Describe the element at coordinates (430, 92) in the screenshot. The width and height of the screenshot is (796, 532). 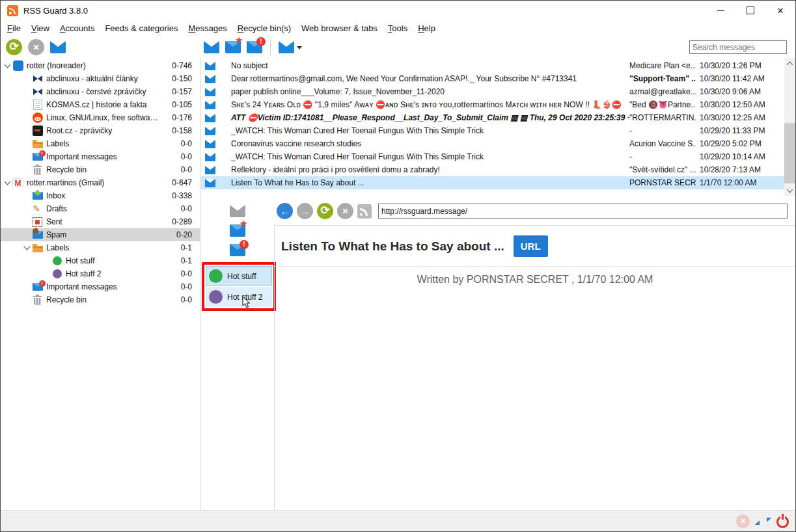
I see `message-subject: paper publish online___Volume: 7, Issue_…` at that location.